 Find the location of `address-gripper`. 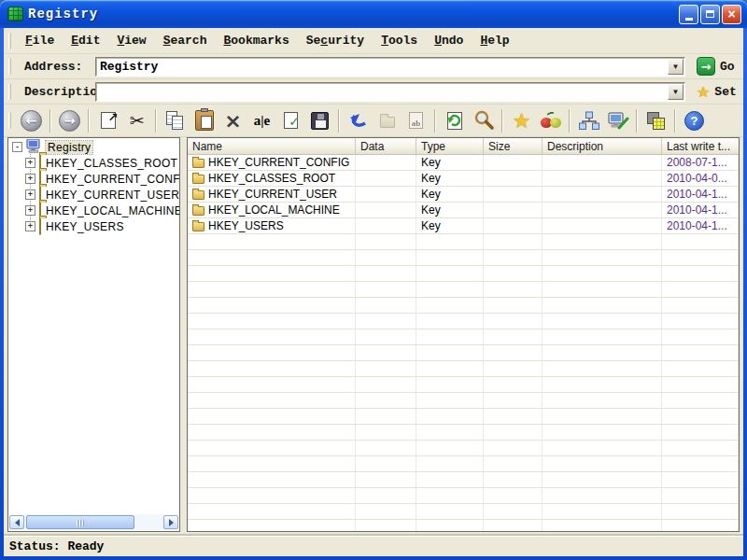

address-gripper is located at coordinates (9, 66).